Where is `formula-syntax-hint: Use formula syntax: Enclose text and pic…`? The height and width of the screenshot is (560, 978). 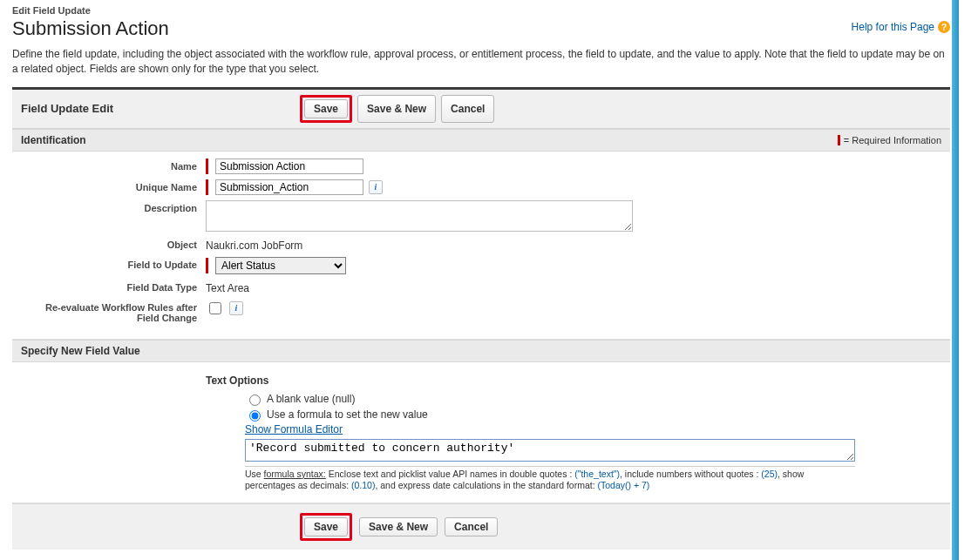
formula-syntax-hint: Use formula syntax: Enclose text and pic… is located at coordinates (550, 479).